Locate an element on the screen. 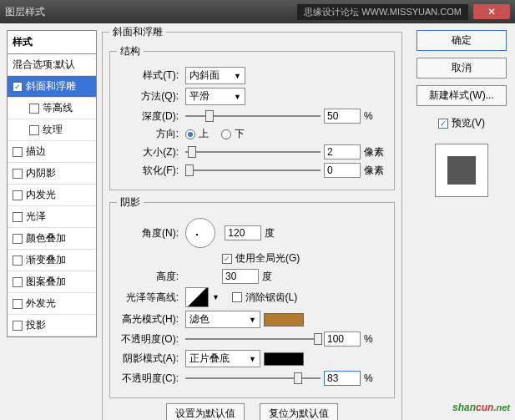  preview-label: 预览(V) is located at coordinates (468, 124).